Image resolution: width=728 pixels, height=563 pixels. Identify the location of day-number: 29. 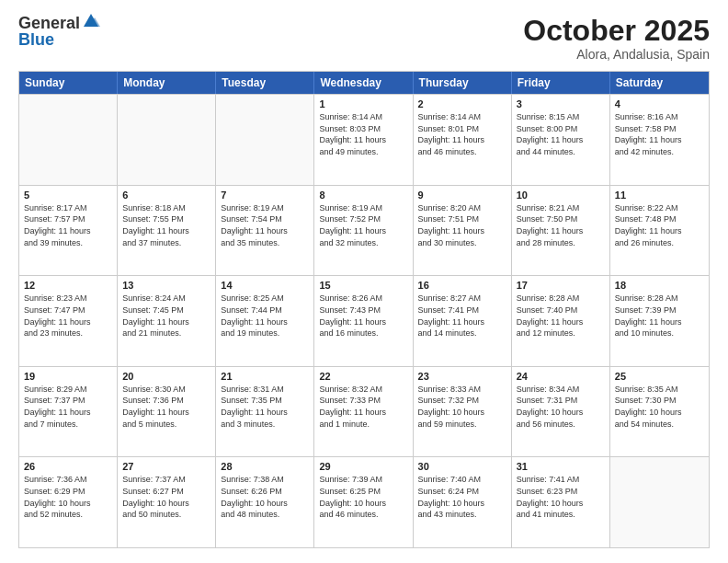
(363, 466).